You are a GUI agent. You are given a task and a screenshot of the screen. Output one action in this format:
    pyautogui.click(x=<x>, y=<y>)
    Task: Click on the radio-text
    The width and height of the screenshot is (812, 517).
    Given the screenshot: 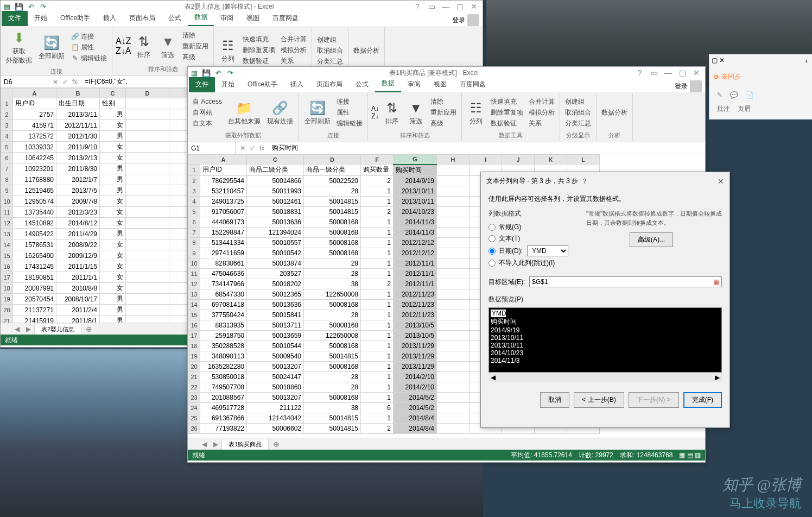 What is the action you would take?
    pyautogui.click(x=492, y=239)
    